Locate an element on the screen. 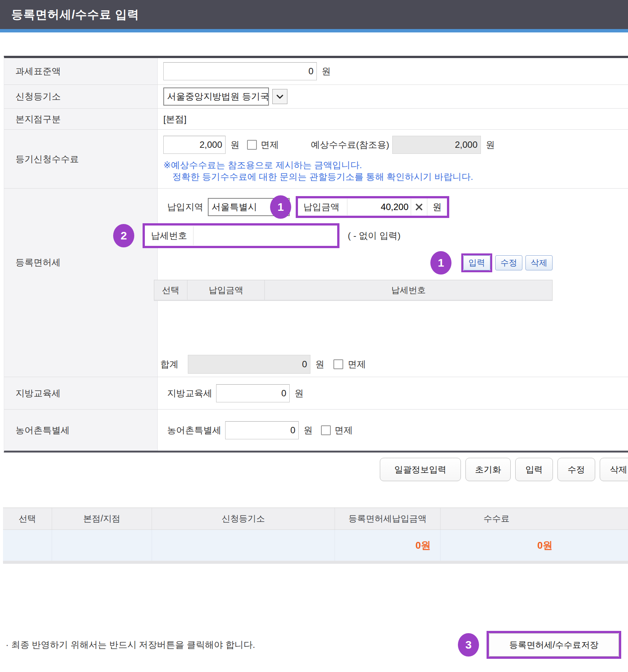 Image resolution: width=628 pixels, height=672 pixels. rural-tax-exempt-checkbox is located at coordinates (326, 430).